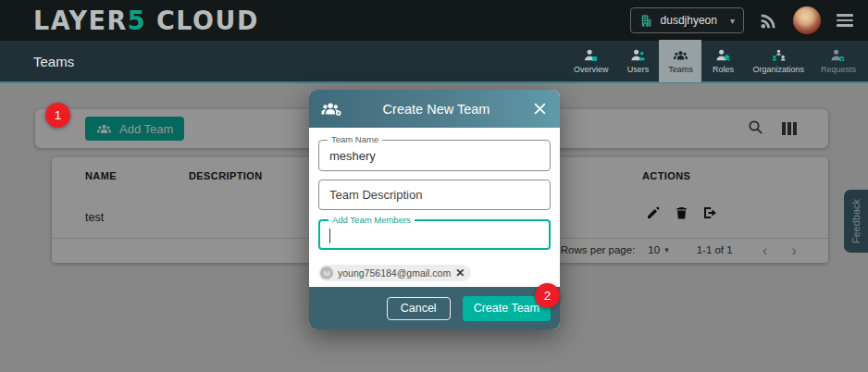 This screenshot has height=372, width=868. I want to click on add-team-members-field: Add Team Members, so click(435, 235).